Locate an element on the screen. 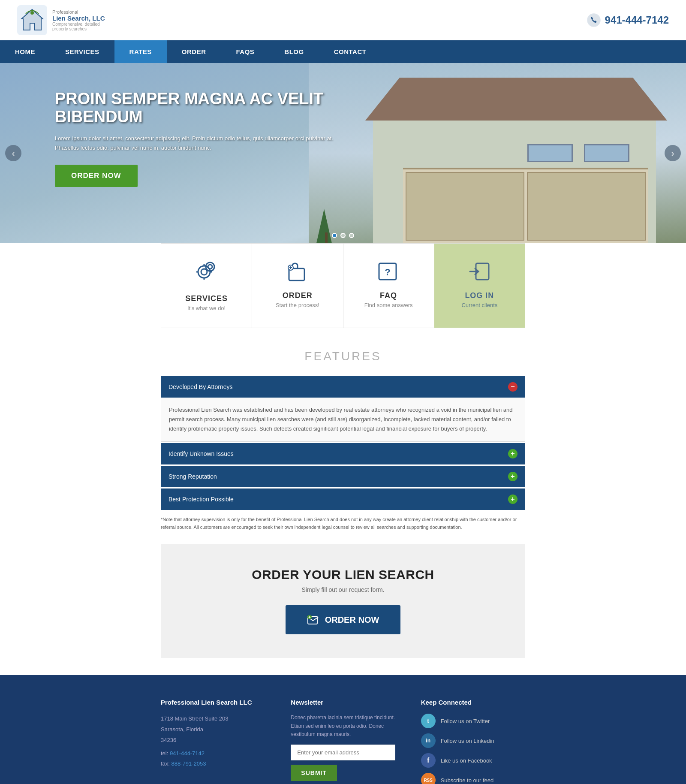  feature-box-services: SERVICES It's what we do! is located at coordinates (207, 286).